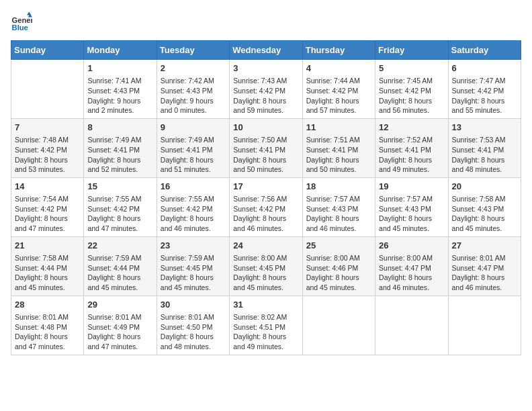  What do you see at coordinates (484, 266) in the screenshot?
I see `calendar-cell: 27Sunrise: 8:01 AM Sunset: 4:47 PM Dayli…` at bounding box center [484, 266].